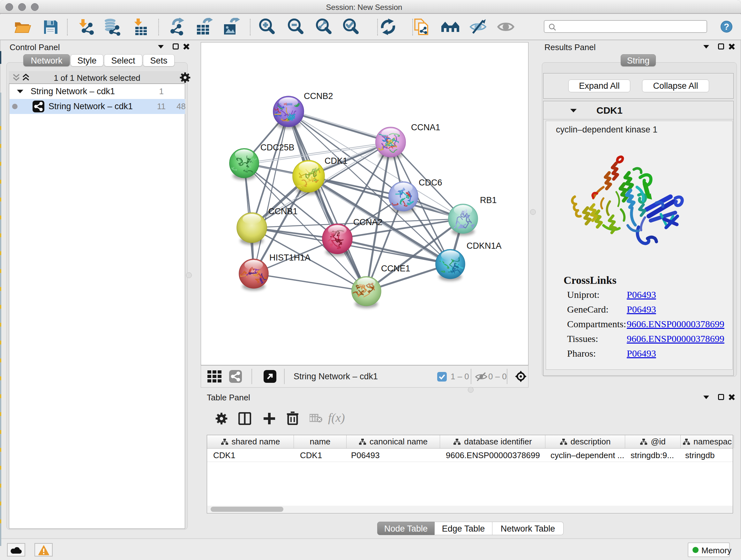 The height and width of the screenshot is (560, 741). I want to click on svg-text: RB1, so click(488, 200).